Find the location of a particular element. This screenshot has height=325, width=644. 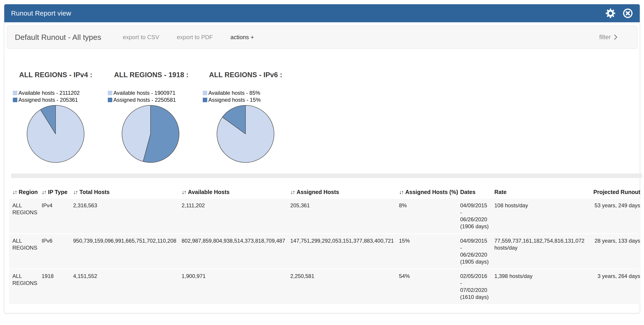

cell-available-hosts: 1,900,971 is located at coordinates (236, 287).